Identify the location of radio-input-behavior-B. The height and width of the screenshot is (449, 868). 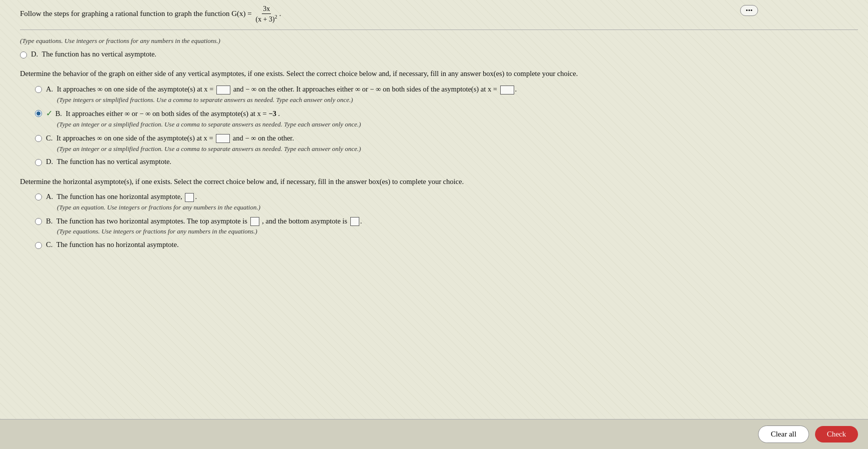
(38, 114).